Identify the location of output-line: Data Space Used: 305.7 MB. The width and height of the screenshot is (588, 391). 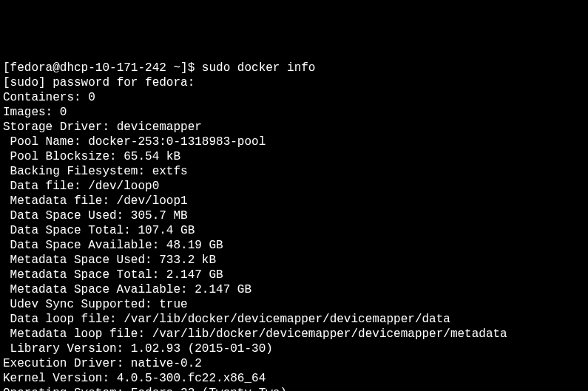
(294, 216).